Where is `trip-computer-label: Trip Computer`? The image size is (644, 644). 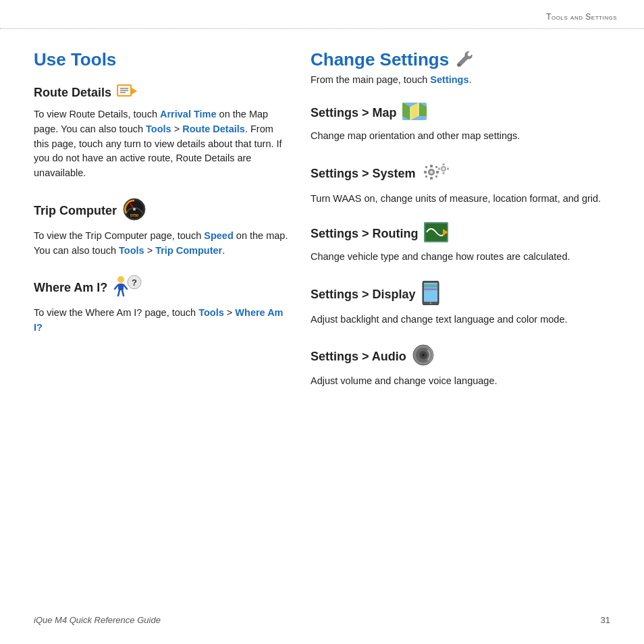 trip-computer-label: Trip Computer is located at coordinates (76, 211).